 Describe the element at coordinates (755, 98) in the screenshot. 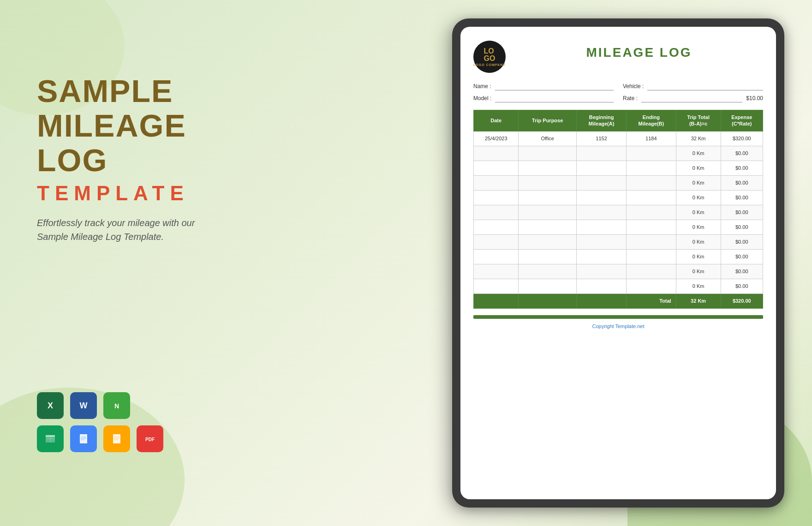

I see `rate-value: $10.00` at that location.